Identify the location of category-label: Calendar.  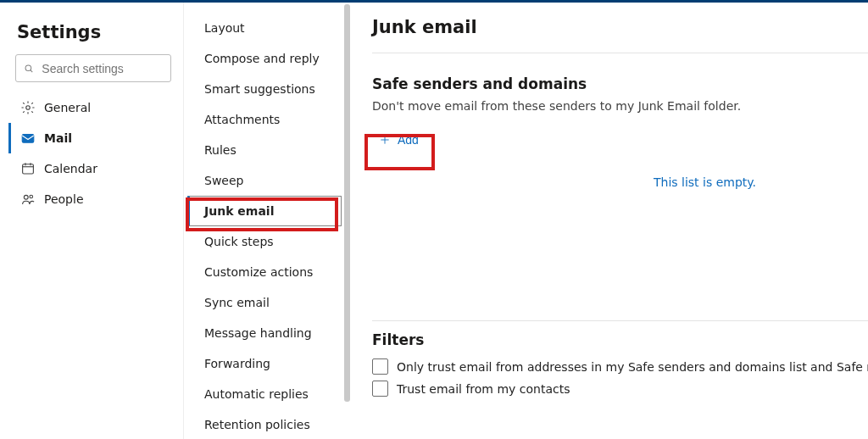
(71, 169).